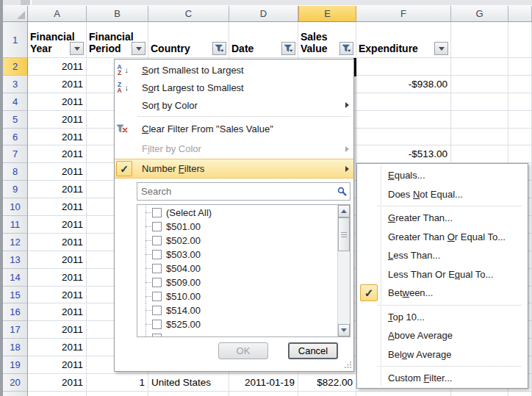 The height and width of the screenshot is (396, 532). What do you see at coordinates (442, 293) in the screenshot?
I see `submenu-item-between: ✓Between...` at bounding box center [442, 293].